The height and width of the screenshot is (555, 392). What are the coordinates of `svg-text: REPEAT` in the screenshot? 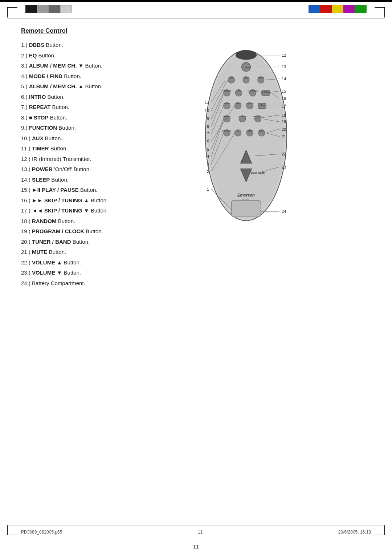 It's located at (227, 104).